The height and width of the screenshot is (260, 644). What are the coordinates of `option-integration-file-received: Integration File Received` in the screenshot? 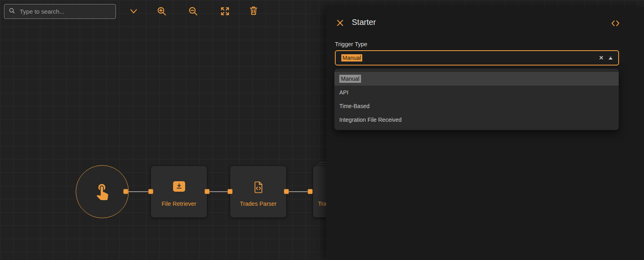 It's located at (477, 120).